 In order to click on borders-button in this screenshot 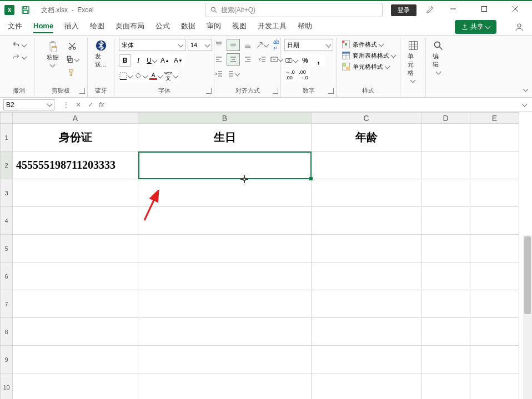, I will do `click(126, 76)`.